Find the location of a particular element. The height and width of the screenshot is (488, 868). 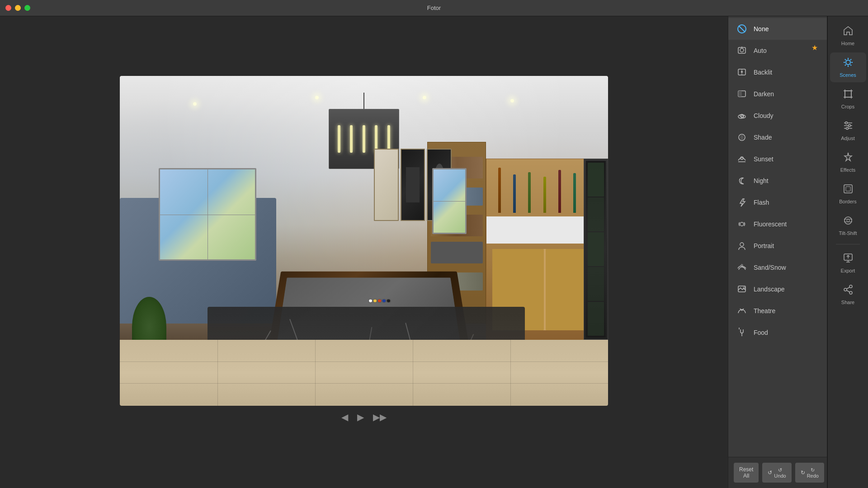

scene-label-auto: Auto is located at coordinates (760, 51).